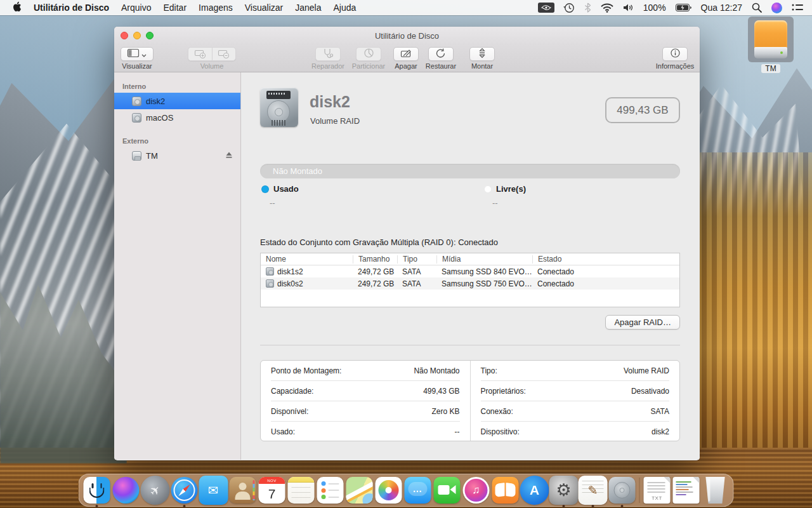 The image size is (812, 508). Describe the element at coordinates (97, 490) in the screenshot. I see `dock-item-finder` at that location.